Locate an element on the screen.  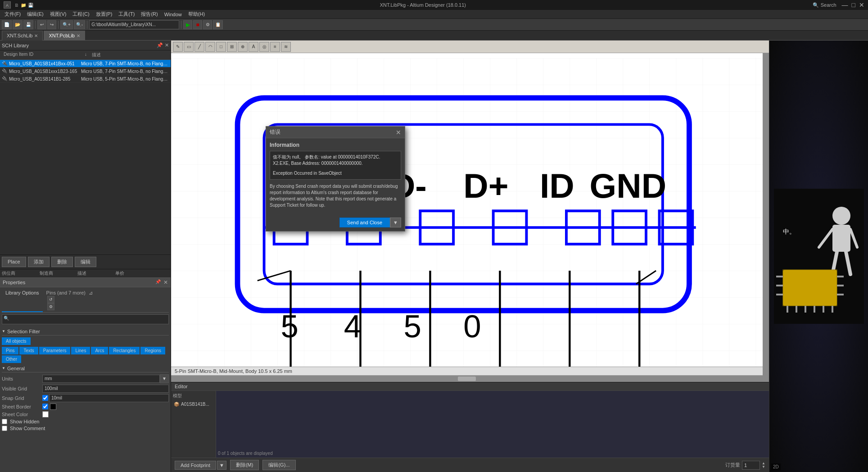
filter-rectangles: Rectangles is located at coordinates (124, 350).